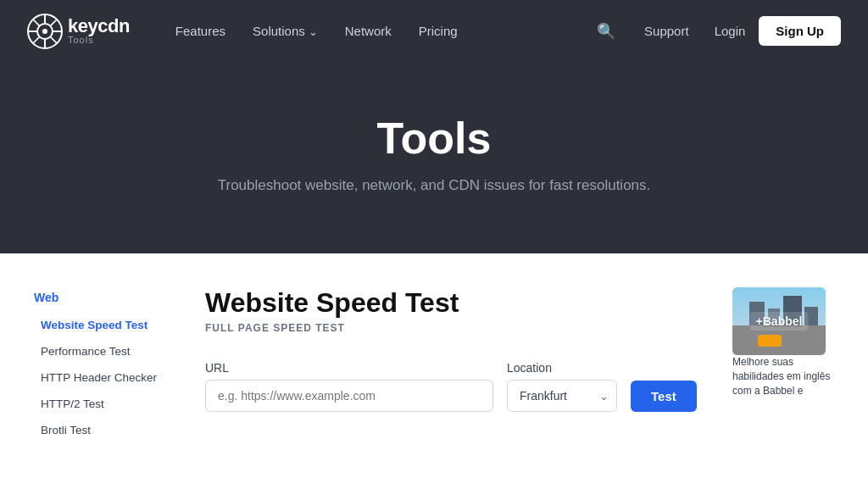 This screenshot has width=868, height=478. I want to click on logo-link: keycdn Tools, so click(78, 31).